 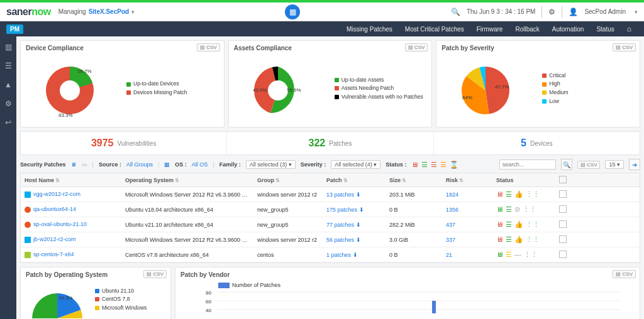 I want to click on stat-devices: 5 Devices, so click(x=537, y=143).